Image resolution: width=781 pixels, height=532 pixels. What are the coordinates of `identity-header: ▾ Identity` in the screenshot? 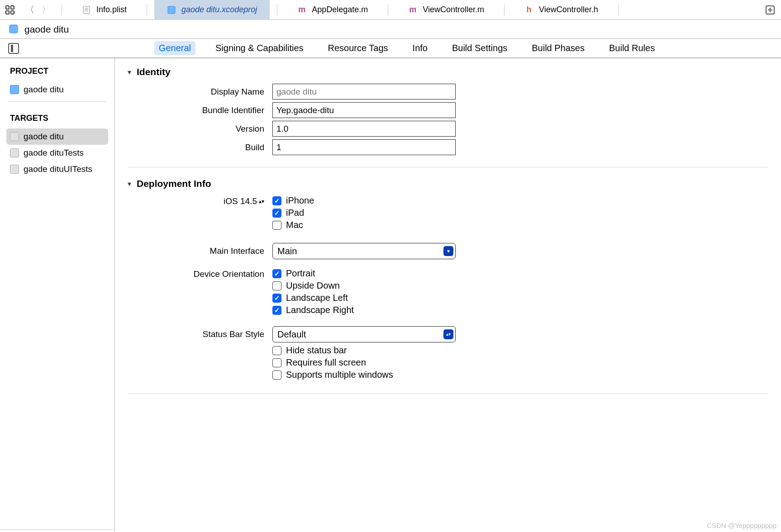 It's located at (448, 72).